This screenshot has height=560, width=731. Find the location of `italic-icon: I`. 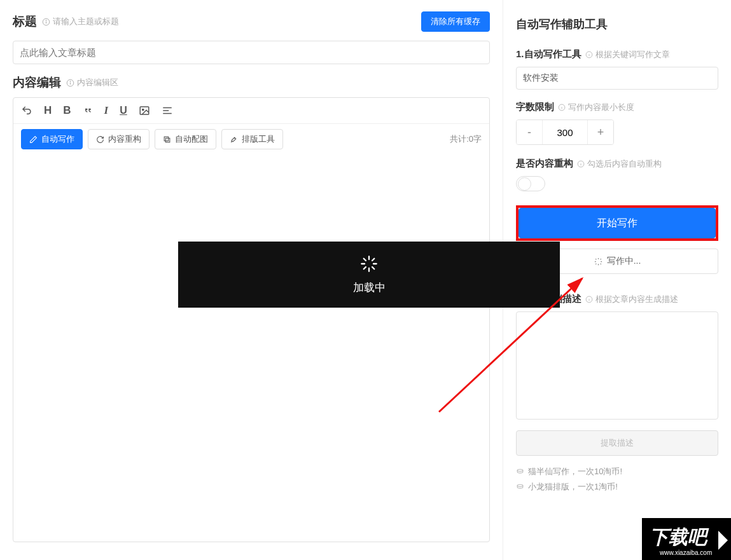

italic-icon: I is located at coordinates (107, 111).